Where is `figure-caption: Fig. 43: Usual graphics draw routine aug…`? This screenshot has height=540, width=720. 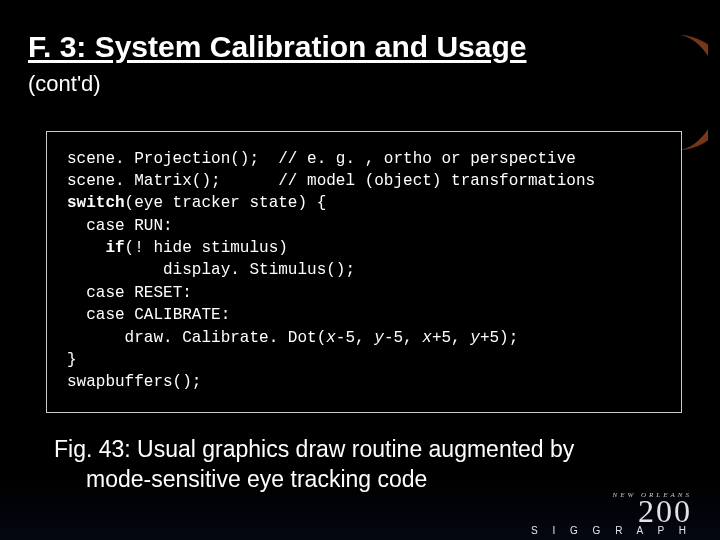
figure-caption: Fig. 43: Usual graphics draw routine aug… is located at coordinates (363, 465).